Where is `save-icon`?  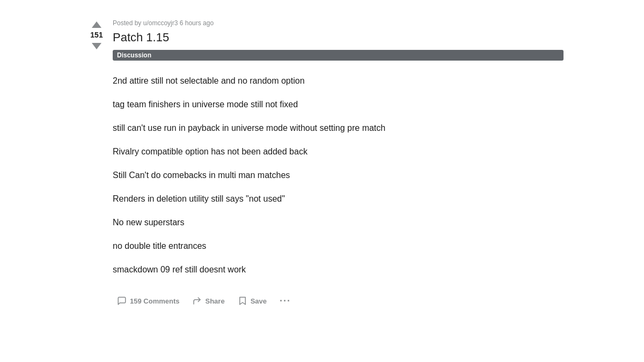 save-icon is located at coordinates (243, 301).